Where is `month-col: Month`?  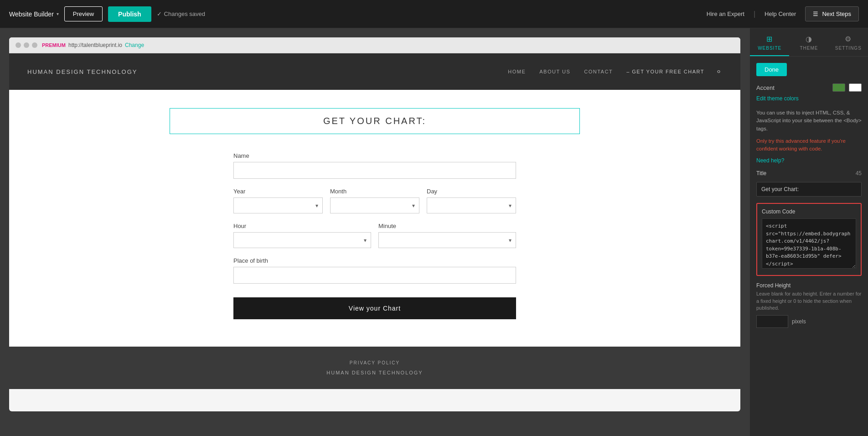
month-col: Month is located at coordinates (375, 201).